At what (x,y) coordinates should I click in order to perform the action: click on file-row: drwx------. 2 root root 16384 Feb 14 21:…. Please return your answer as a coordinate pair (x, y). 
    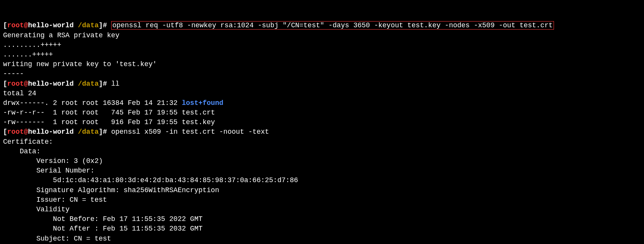
    Looking at the image, I should click on (92, 103).